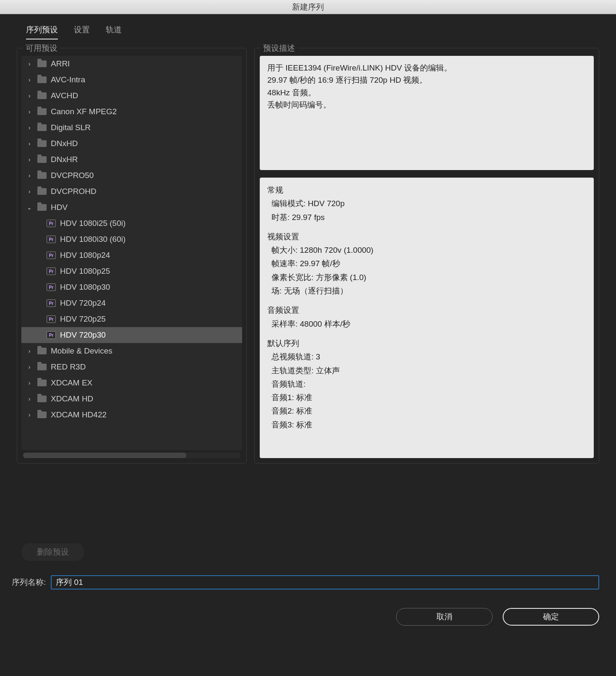 Image resolution: width=616 pixels, height=676 pixels. I want to click on timebase-value: 时基: 29.97 fps, so click(427, 217).